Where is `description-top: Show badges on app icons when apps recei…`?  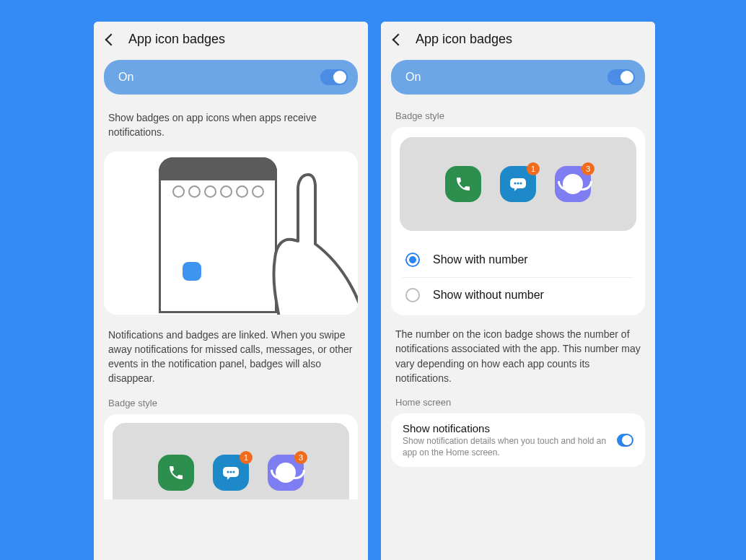 description-top: Show badges on app icons when apps recei… is located at coordinates (231, 126).